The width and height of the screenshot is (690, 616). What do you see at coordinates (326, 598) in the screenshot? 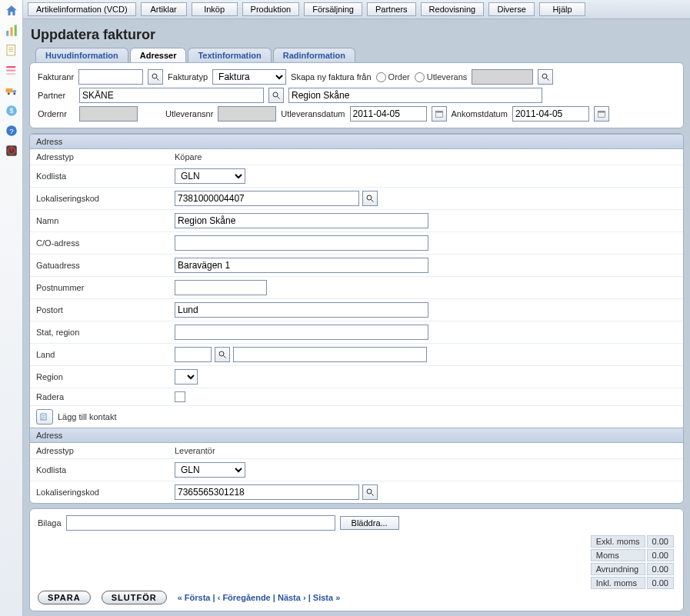
I see `pager-last: Sista »` at bounding box center [326, 598].